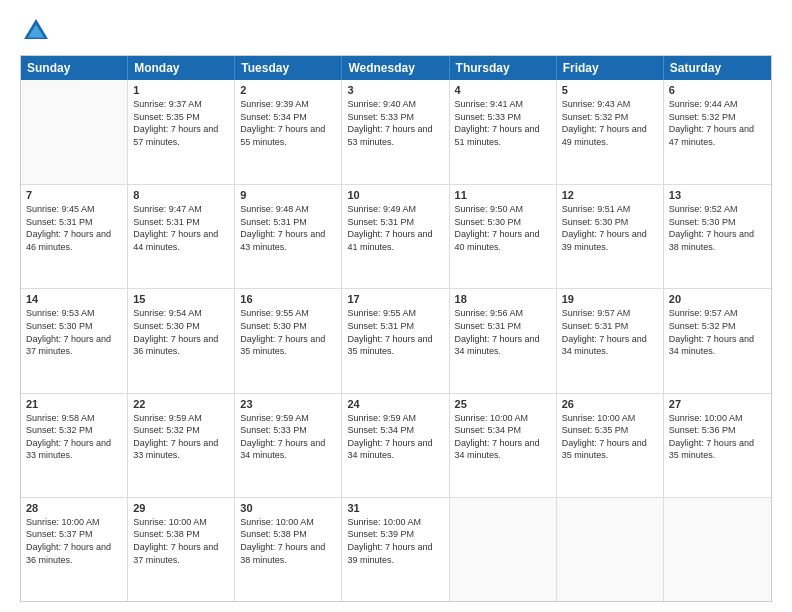  What do you see at coordinates (288, 195) in the screenshot?
I see `day-number: 9` at bounding box center [288, 195].